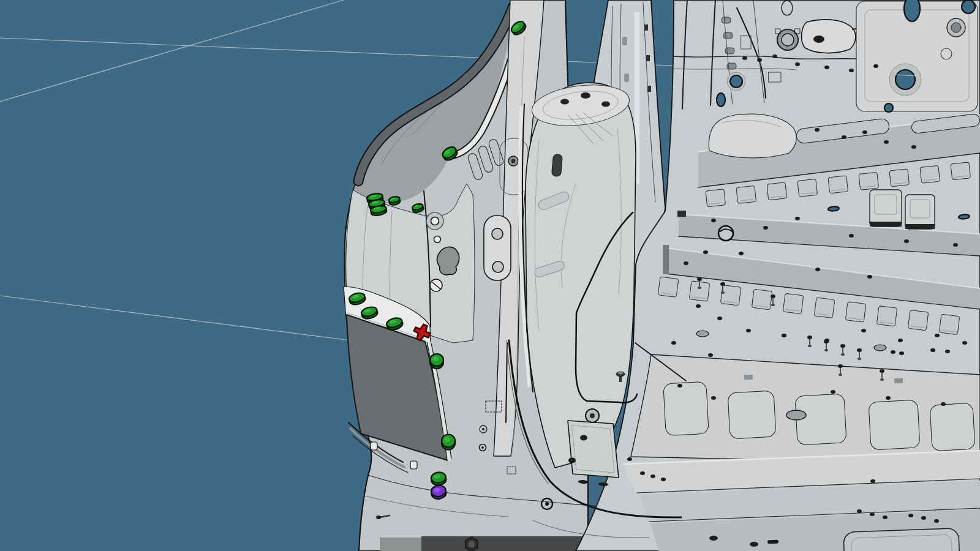 This screenshot has height=551, width=980. Describe the element at coordinates (497, 248) in the screenshot. I see `pillar-bracket` at that location.